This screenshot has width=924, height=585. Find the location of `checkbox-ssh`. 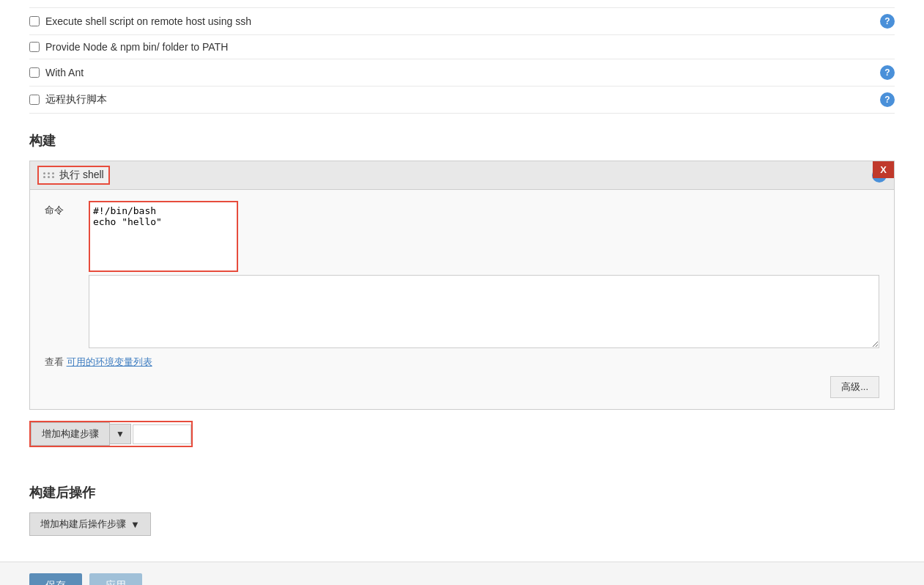

checkbox-ssh is located at coordinates (34, 21).